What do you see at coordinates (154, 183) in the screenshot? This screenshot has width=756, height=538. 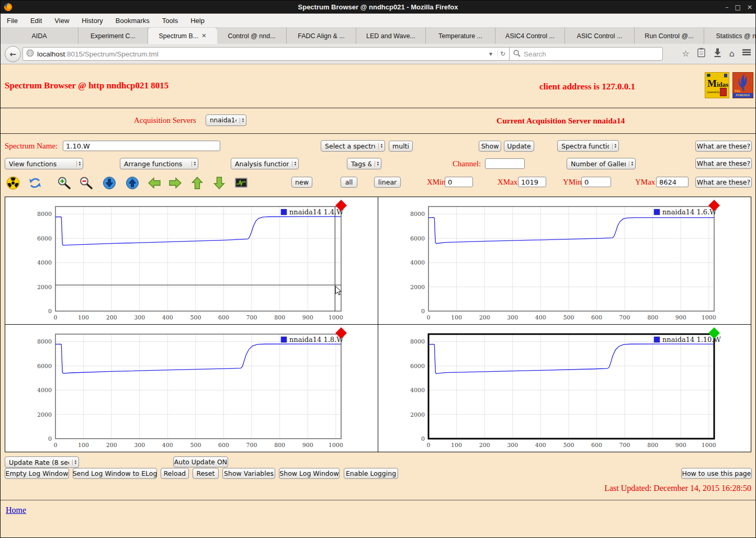 I see `arrow-left-icon` at bounding box center [154, 183].